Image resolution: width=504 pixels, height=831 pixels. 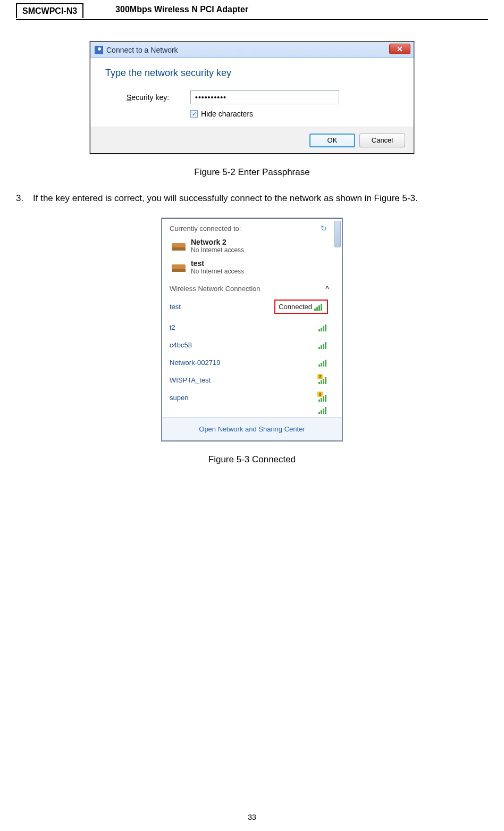 What do you see at coordinates (175, 306) in the screenshot?
I see `wifi-name: test` at bounding box center [175, 306].